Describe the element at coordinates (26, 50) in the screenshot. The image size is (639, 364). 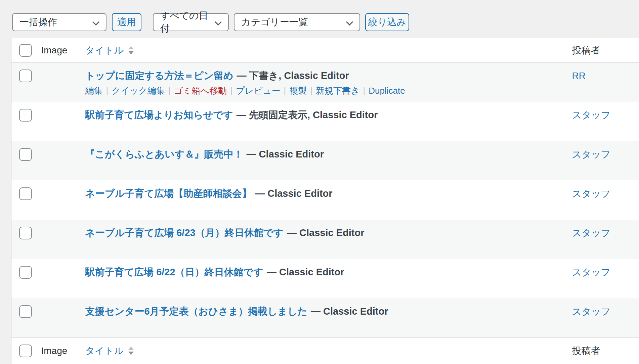
I see `select-all-checkbox` at that location.